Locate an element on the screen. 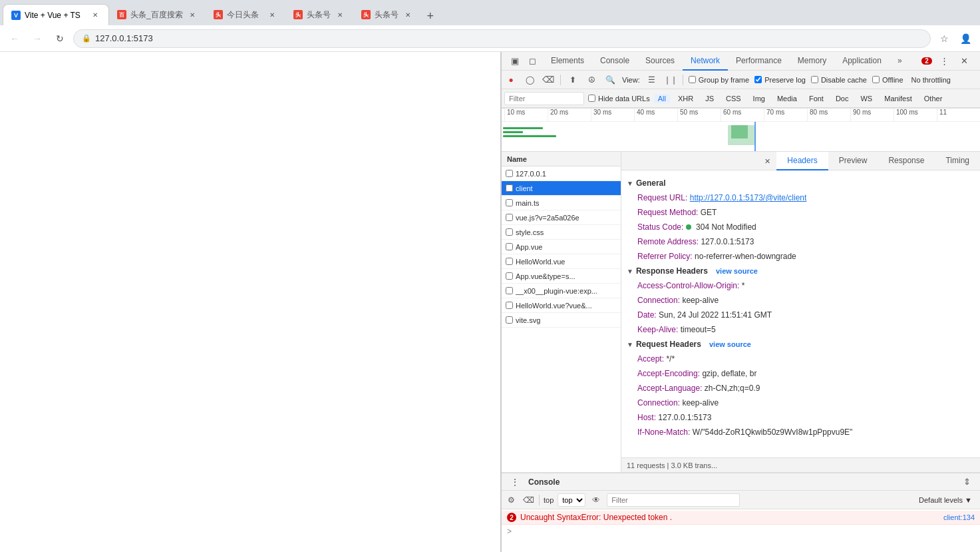  tab-performance: Performance is located at coordinates (758, 61).